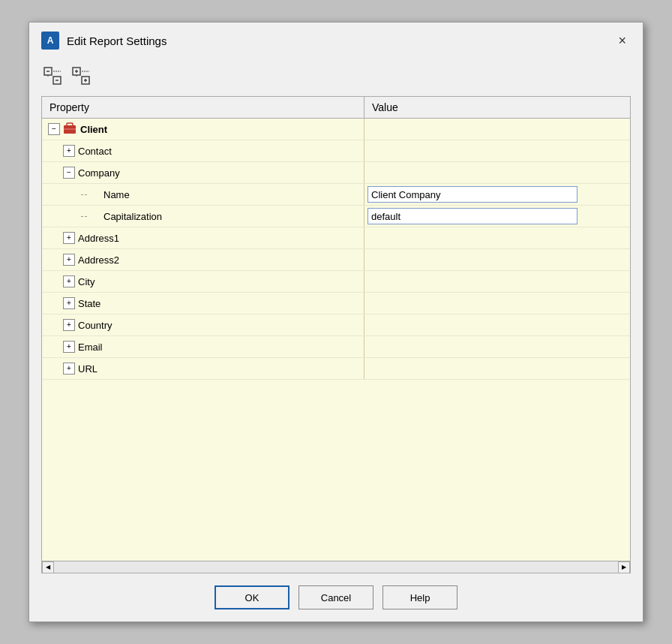 This screenshot has width=672, height=644. What do you see at coordinates (497, 216) in the screenshot?
I see `value-cell-capitalization` at bounding box center [497, 216].